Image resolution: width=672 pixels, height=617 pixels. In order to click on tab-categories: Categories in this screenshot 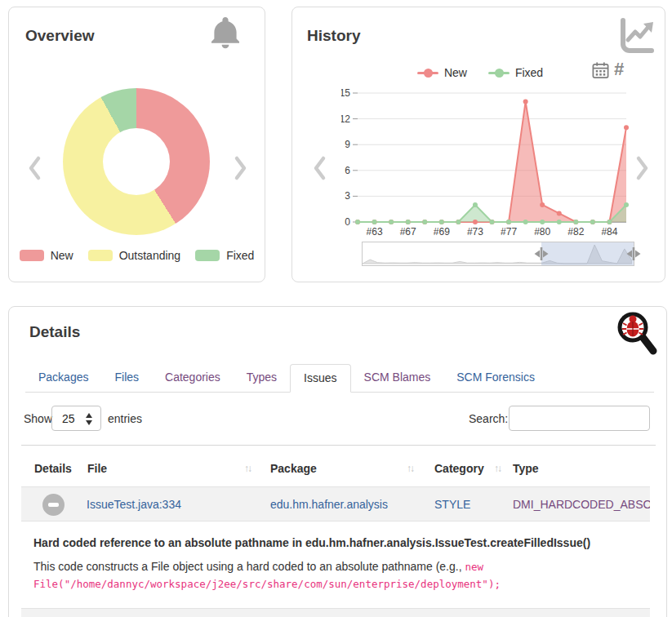, I will do `click(193, 378)`.